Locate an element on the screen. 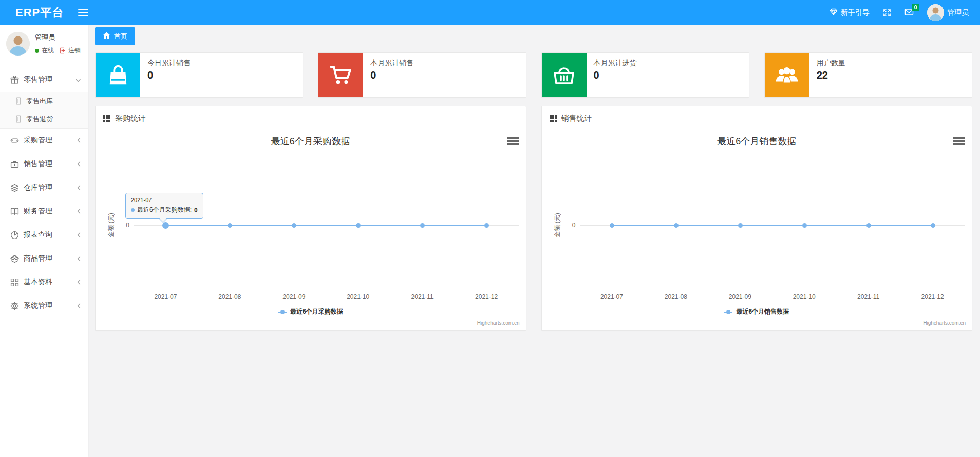  online-status-icon is located at coordinates (37, 51).